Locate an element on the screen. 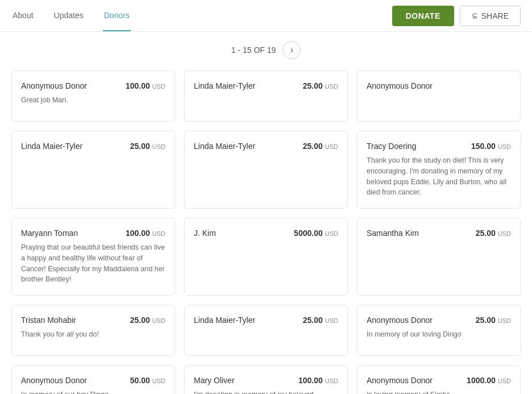 Image resolution: width=532 pixels, height=394 pixels. donor-card-header: Anonymous Donor 1000.00 USD is located at coordinates (439, 380).